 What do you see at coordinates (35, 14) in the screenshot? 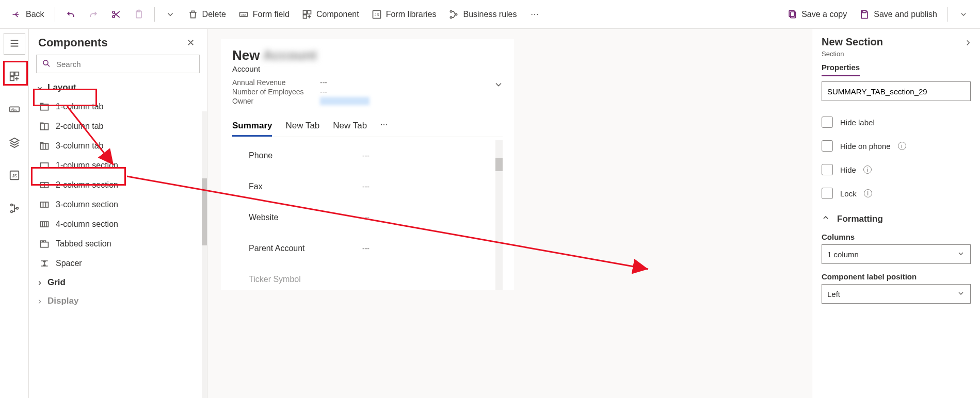
I see `back-label: Back` at bounding box center [35, 14].